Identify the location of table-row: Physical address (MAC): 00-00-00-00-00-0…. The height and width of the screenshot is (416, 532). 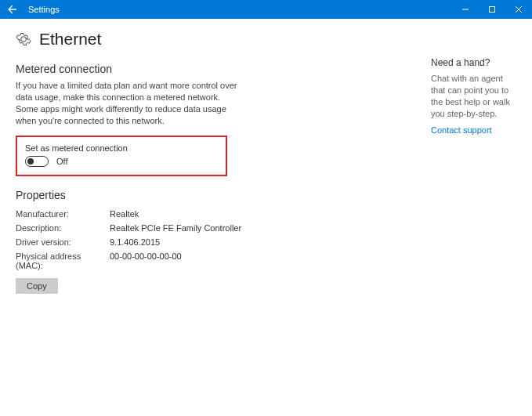
(184, 261).